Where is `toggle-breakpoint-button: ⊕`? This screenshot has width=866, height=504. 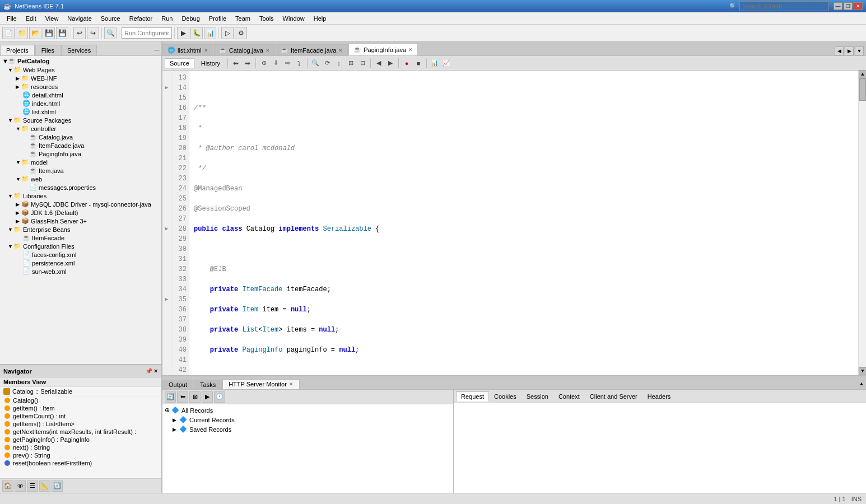
toggle-breakpoint-button: ⊕ is located at coordinates (264, 63).